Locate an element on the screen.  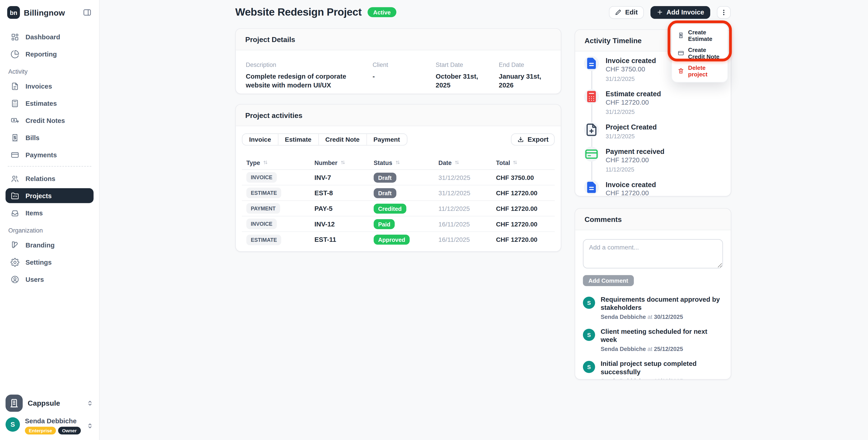
sidebar-item-branding: Branding is located at coordinates (49, 245).